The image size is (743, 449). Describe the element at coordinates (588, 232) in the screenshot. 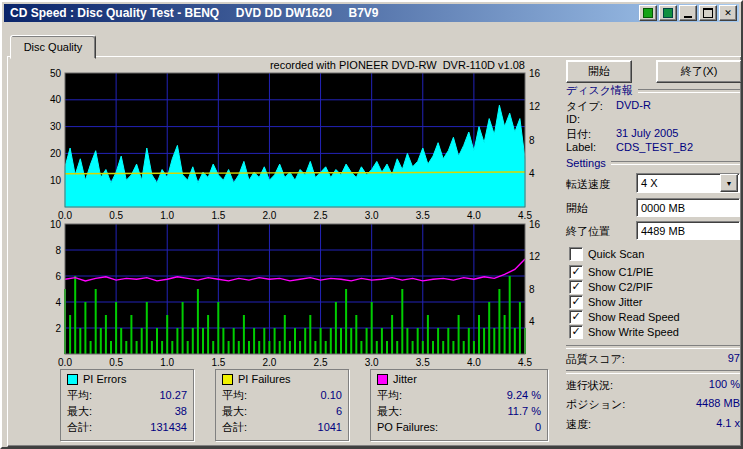

I see `end-position-label: 終了位置` at that location.